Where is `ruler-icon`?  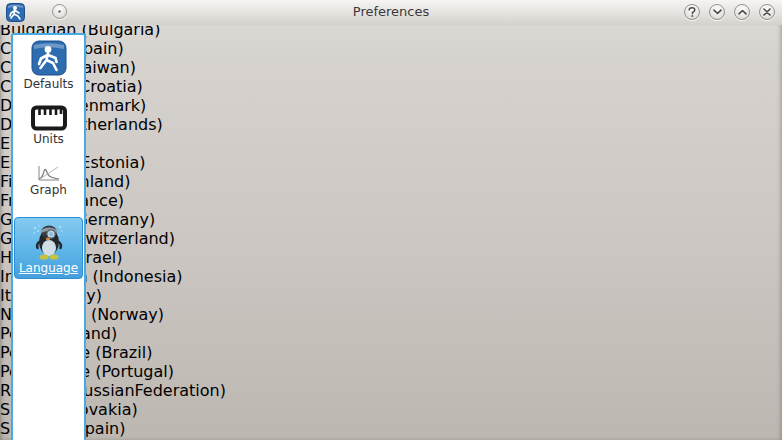
ruler-icon is located at coordinates (48, 118).